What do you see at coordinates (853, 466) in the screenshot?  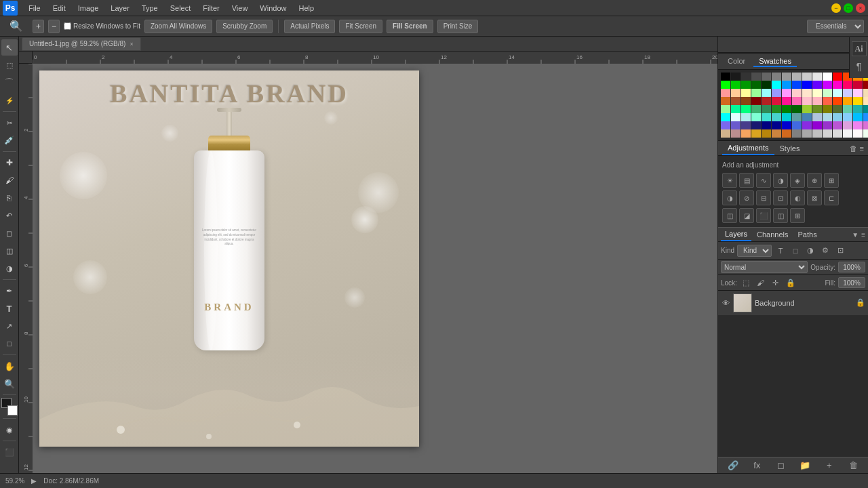 I see `delete-layer-btn: 🗑` at bounding box center [853, 466].